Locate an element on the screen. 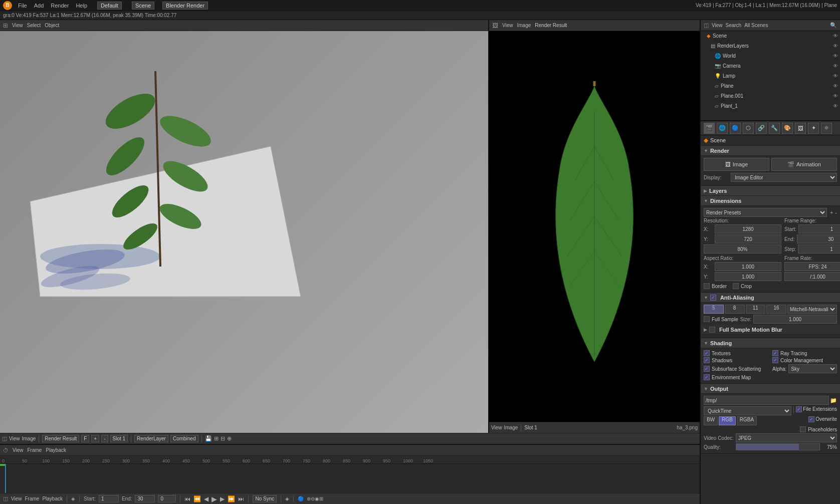 The width and height of the screenshot is (840, 504). view-btn: View is located at coordinates (15, 439).